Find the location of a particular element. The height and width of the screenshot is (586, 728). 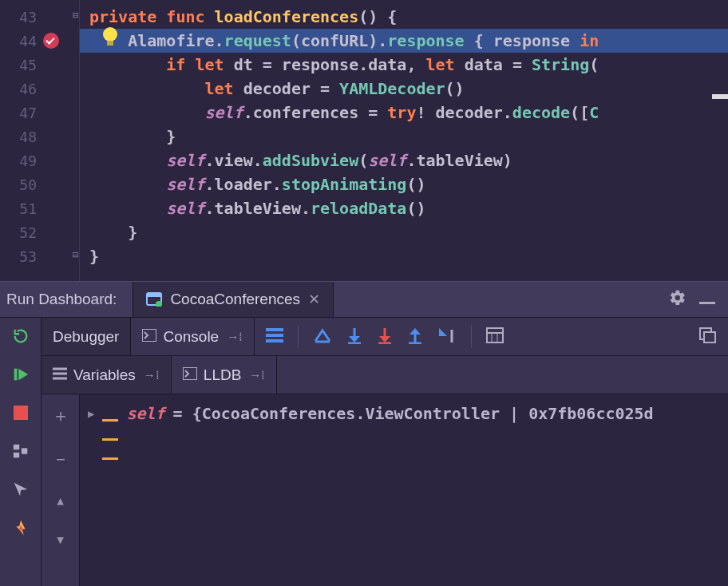

code-line: let decoder = YAMLDecoder() is located at coordinates (404, 89).